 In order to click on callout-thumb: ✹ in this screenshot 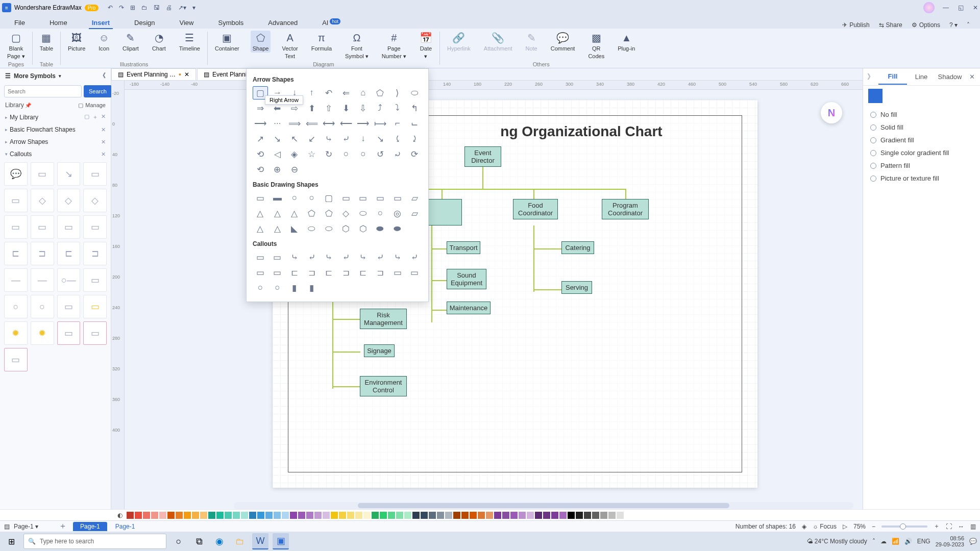, I will do `click(42, 333)`.